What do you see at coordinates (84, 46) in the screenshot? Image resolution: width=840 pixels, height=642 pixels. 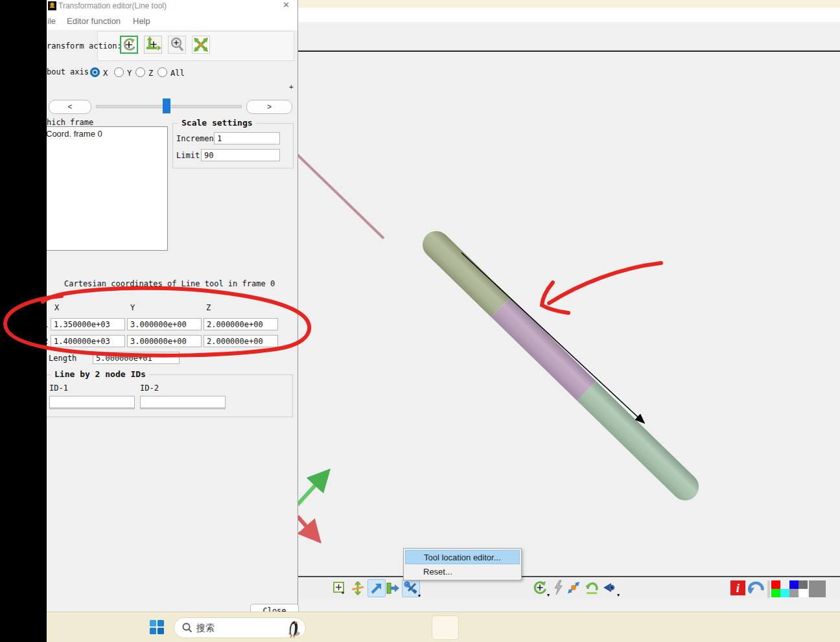 I see `transform-action-label: ransform action:` at bounding box center [84, 46].